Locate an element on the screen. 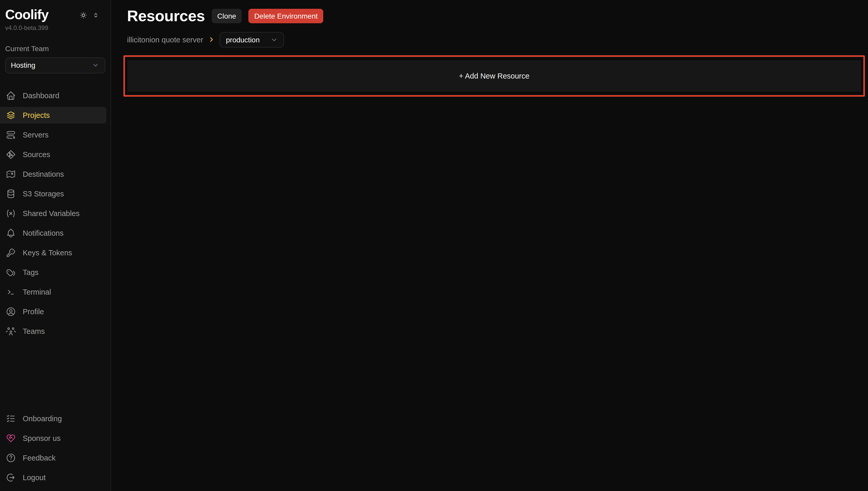 The image size is (868, 491). sidebar-item-label: Profile is located at coordinates (33, 312).